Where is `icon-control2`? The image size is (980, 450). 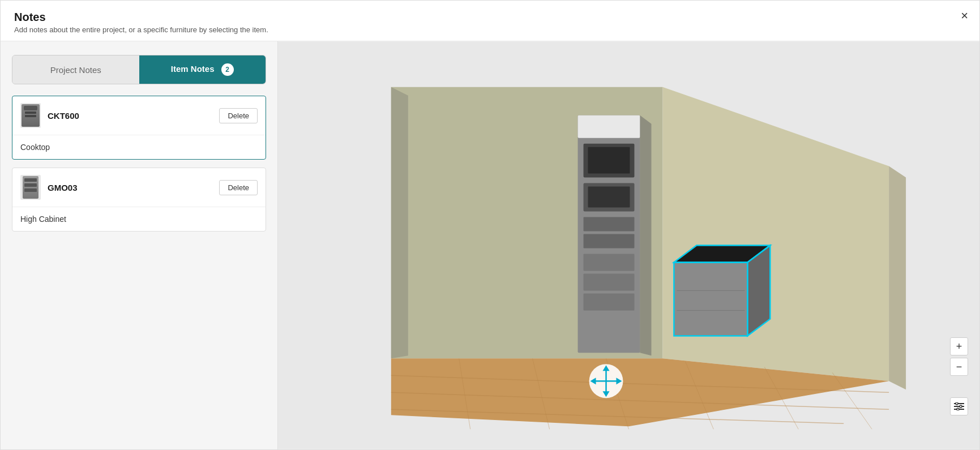 icon-control2 is located at coordinates (31, 116).